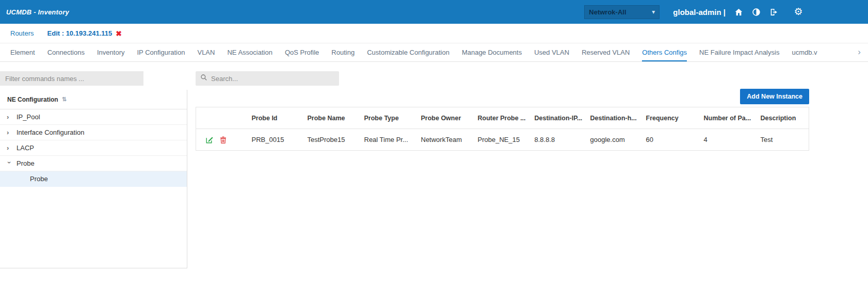 Image resolution: width=868 pixels, height=288 pixels. I want to click on col-router-probe: Router Probe ..., so click(502, 118).